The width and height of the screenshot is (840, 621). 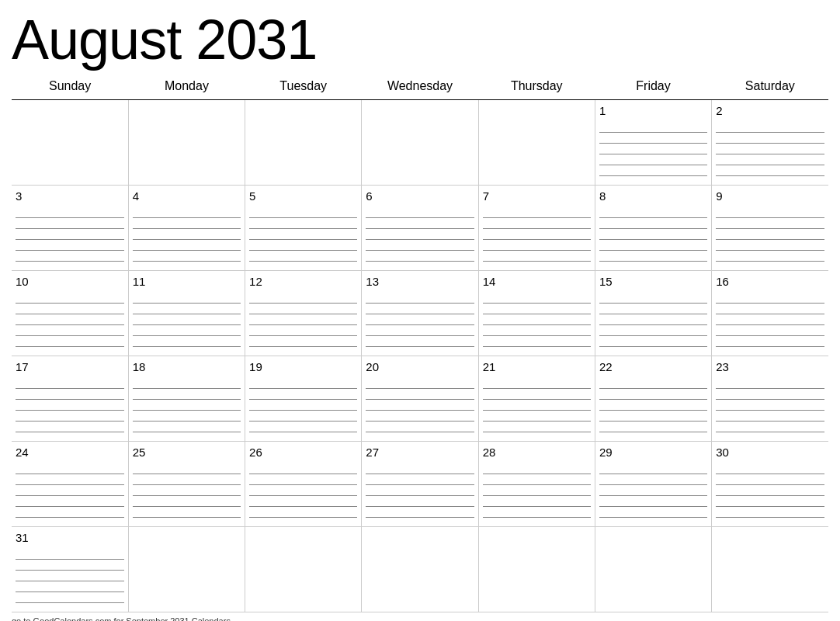 What do you see at coordinates (537, 452) in the screenshot?
I see `day-number: 28` at bounding box center [537, 452].